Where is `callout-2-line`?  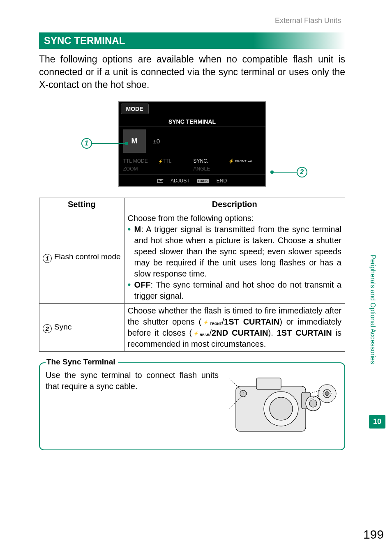
callout-2-line is located at coordinates (285, 172).